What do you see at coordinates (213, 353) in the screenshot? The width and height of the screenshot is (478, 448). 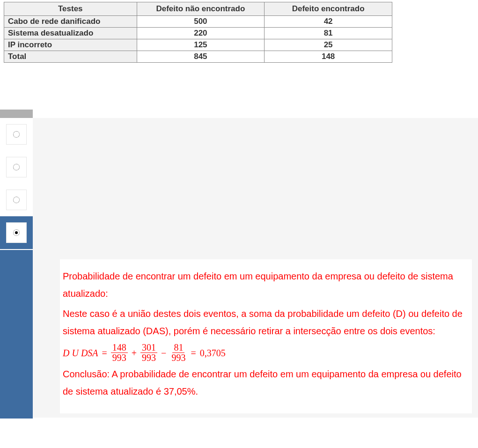 I see `formula-result: 0,3705` at bounding box center [213, 353].